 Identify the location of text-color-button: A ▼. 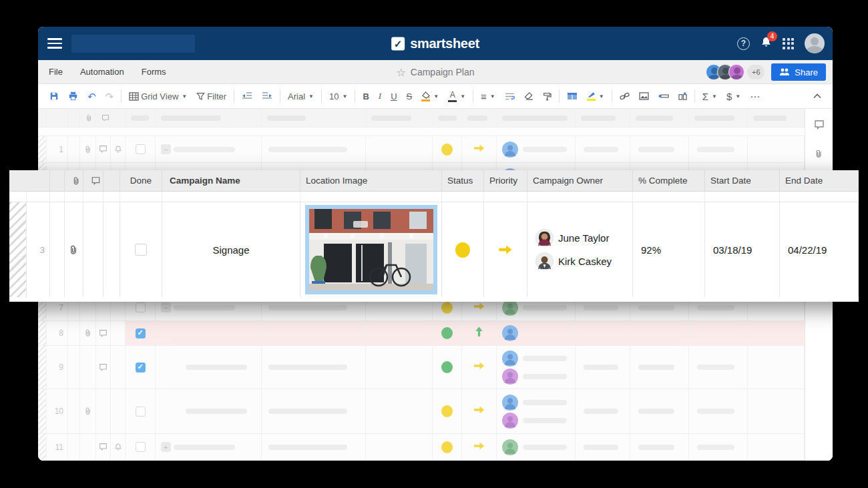
(457, 96).